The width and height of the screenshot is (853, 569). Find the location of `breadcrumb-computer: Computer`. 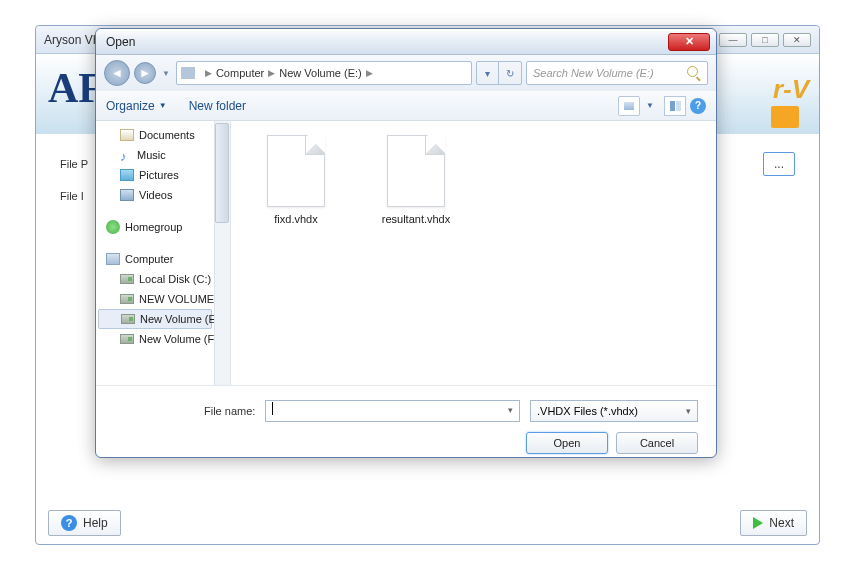

breadcrumb-computer: Computer is located at coordinates (240, 73).